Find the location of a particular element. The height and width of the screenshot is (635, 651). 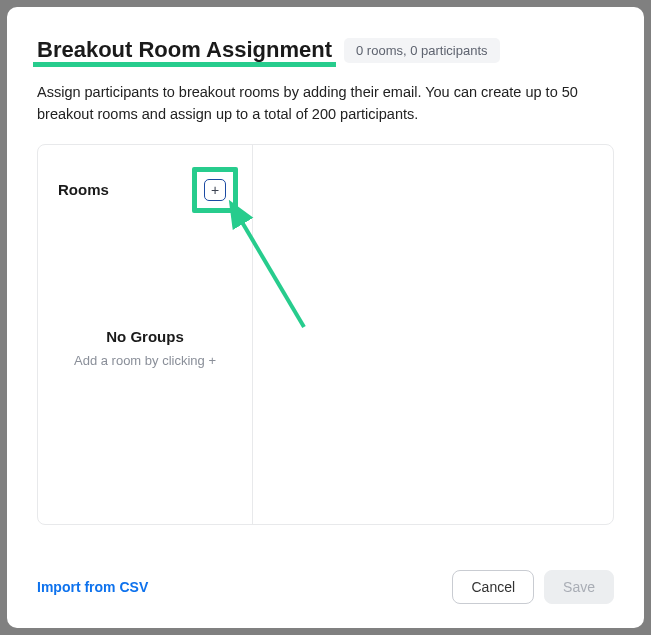

modal-title: Breakout Room Assignment is located at coordinates (184, 50).